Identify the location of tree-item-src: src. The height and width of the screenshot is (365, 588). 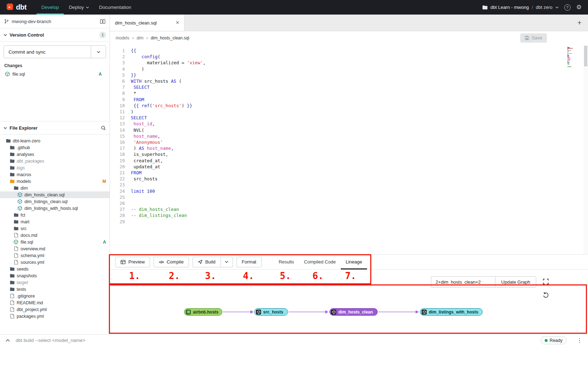
(55, 229).